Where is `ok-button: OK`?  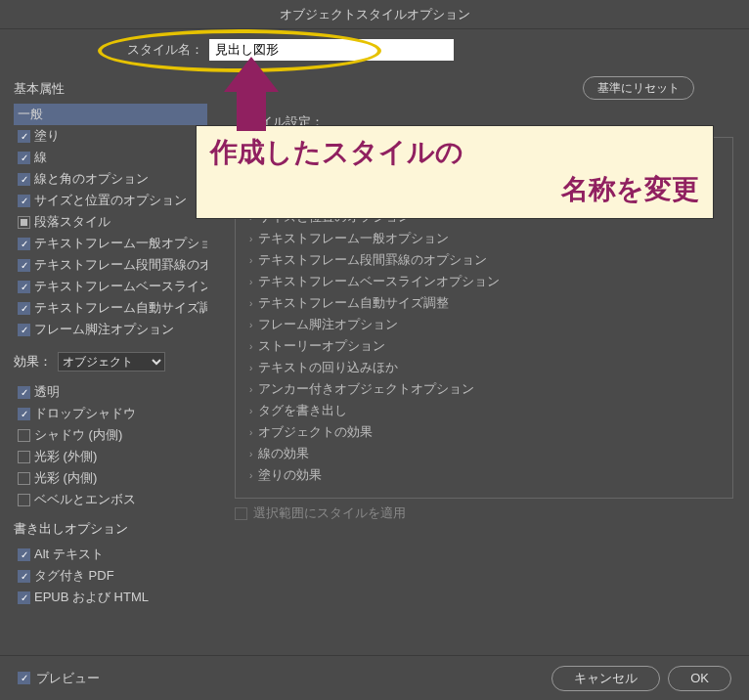
ok-button: OK is located at coordinates (700, 678).